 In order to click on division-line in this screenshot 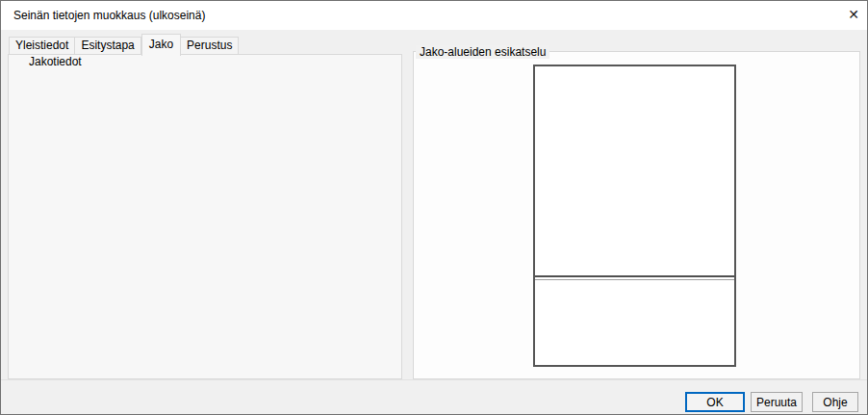, I will do `click(635, 276)`.